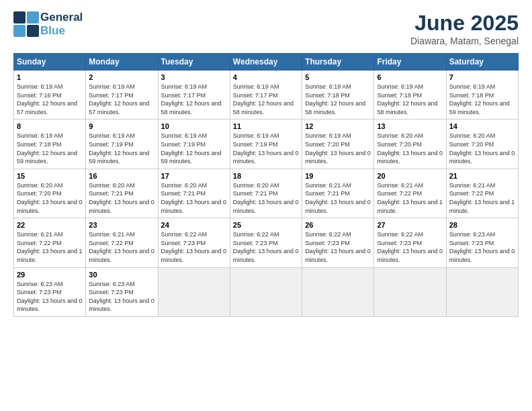  I want to click on main-title: June 2025, so click(465, 23).